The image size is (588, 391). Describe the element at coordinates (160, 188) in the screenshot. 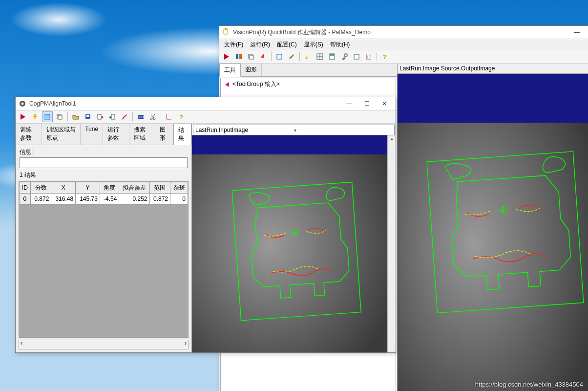

I see `table-header: 范围` at that location.